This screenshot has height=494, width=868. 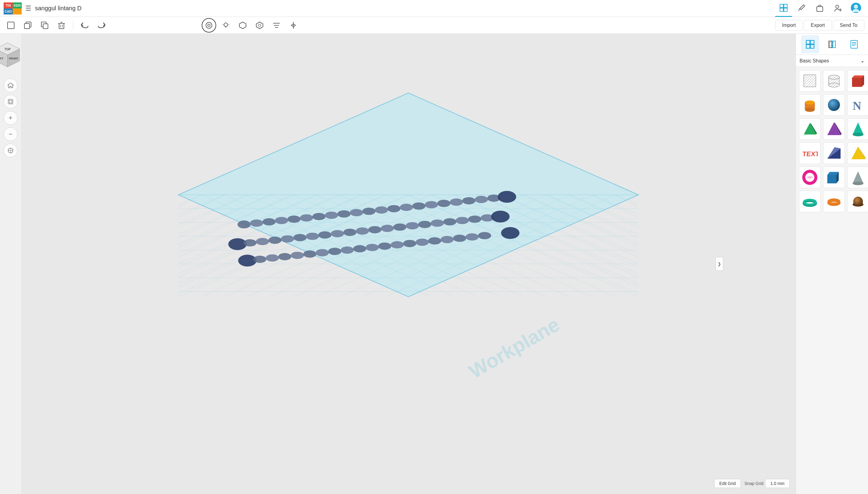 I want to click on redo-tool-btn, so click(x=102, y=25).